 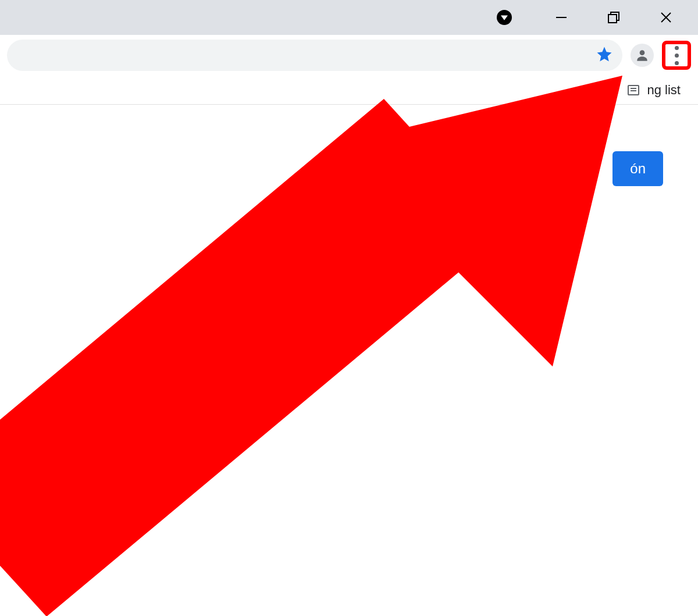 I want to click on customize-menu-button, so click(x=676, y=55).